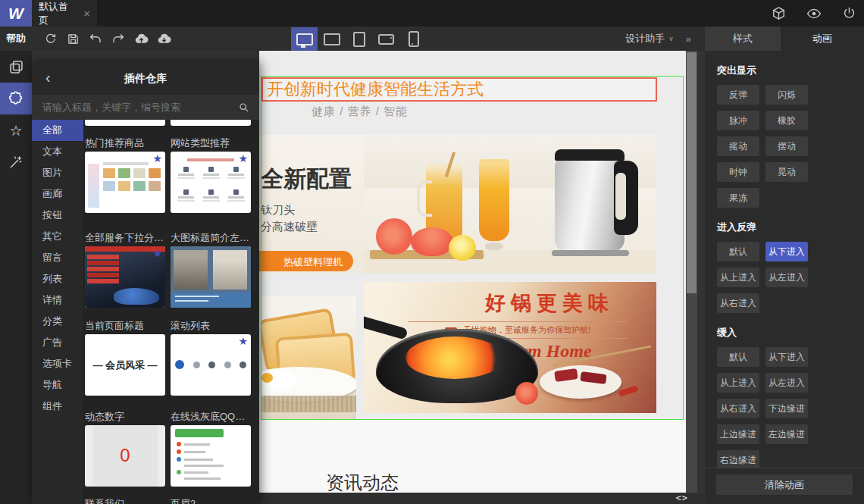 The height and width of the screenshot is (504, 864). I want to click on feature-cta-button: 热破壁料理机, so click(306, 261).